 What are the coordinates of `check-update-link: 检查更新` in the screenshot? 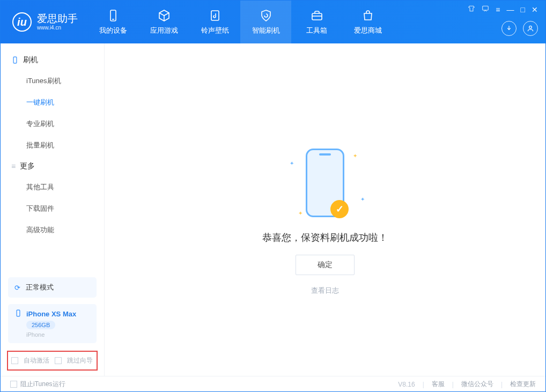 It's located at (523, 384).